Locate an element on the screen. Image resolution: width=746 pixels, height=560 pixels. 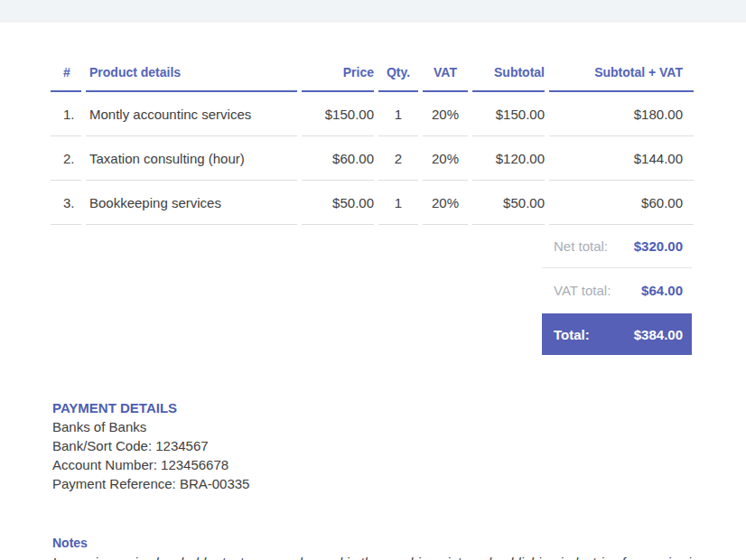
grand-total-label: Total: is located at coordinates (572, 334).